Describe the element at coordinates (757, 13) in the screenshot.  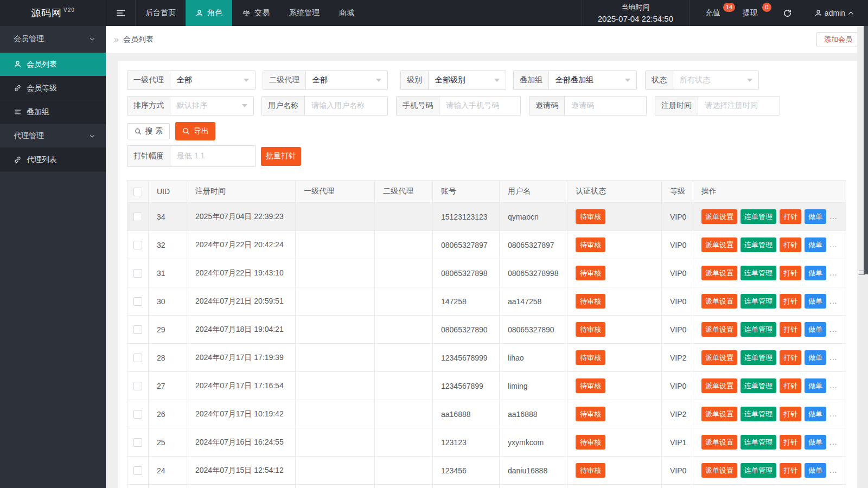
I see `withdraw-nav-item: 提现 0` at that location.